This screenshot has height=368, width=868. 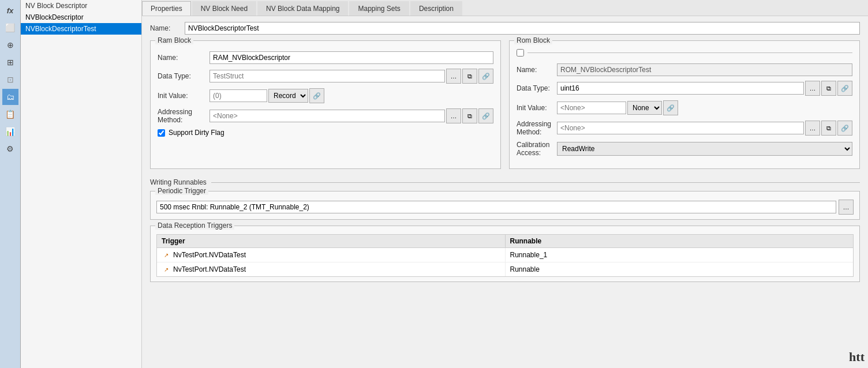 What do you see at coordinates (351, 58) in the screenshot?
I see `ram-name-input` at bounding box center [351, 58].